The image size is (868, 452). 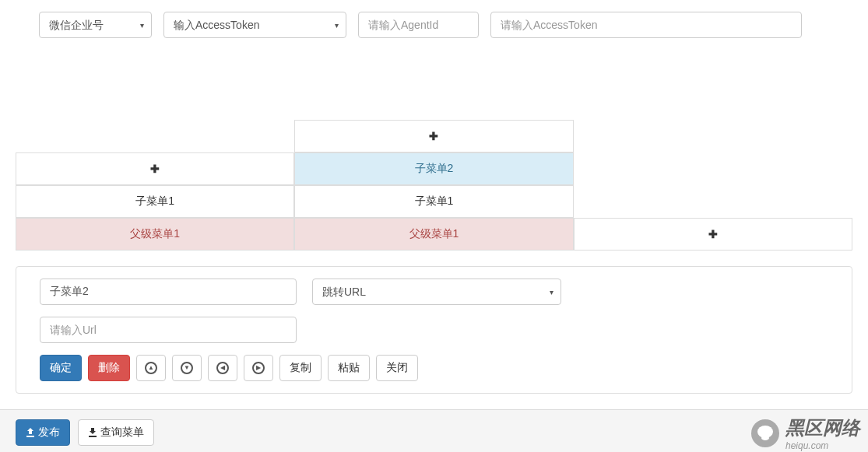 What do you see at coordinates (349, 368) in the screenshot?
I see `paste-button: 粘贴` at bounding box center [349, 368].